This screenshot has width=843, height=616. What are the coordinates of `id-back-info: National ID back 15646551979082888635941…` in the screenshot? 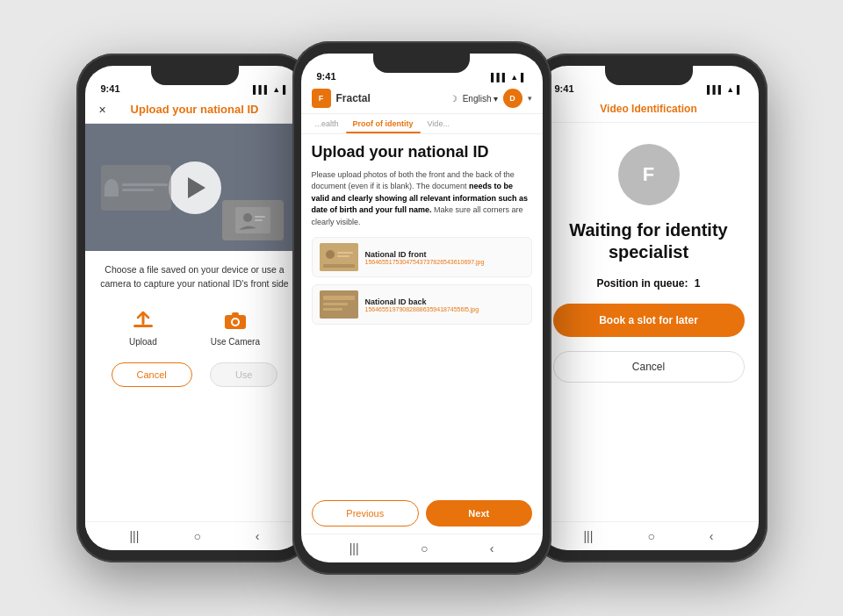 It's located at (444, 305).